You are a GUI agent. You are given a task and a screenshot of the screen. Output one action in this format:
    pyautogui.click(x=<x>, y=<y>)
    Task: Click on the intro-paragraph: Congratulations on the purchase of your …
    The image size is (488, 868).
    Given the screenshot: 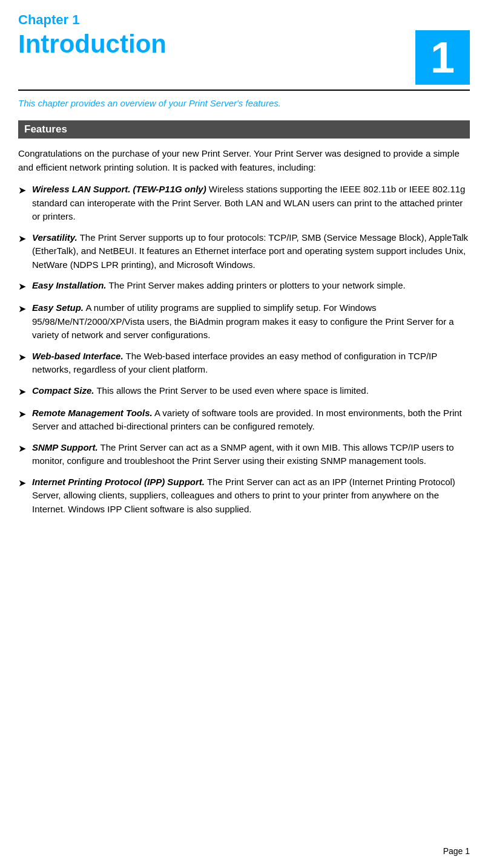 What is the action you would take?
    pyautogui.click(x=244, y=161)
    